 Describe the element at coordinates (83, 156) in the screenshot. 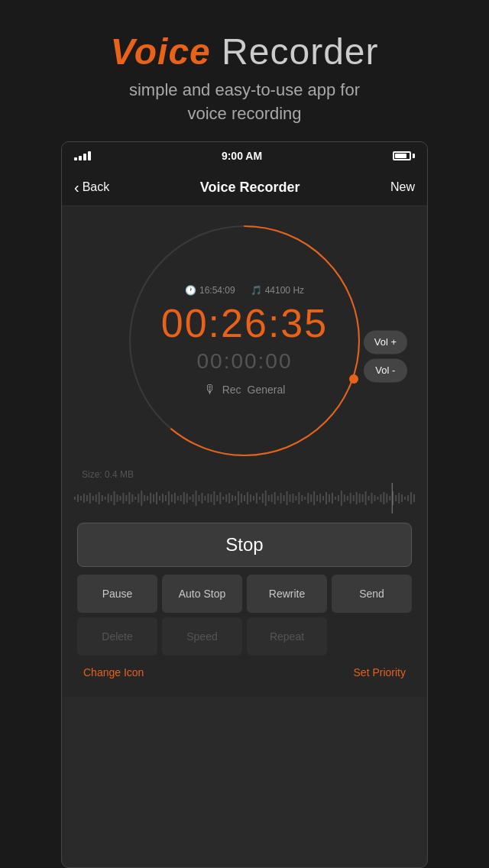

I see `signal-bars` at that location.